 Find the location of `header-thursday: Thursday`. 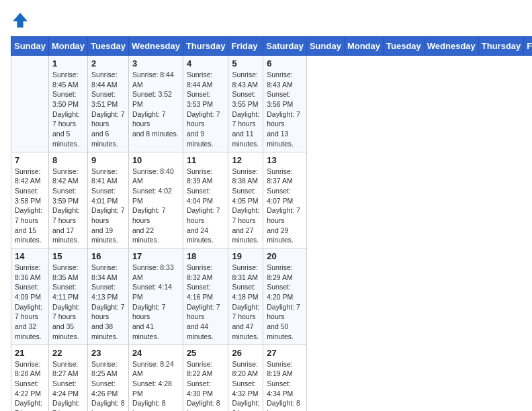

header-thursday: Thursday is located at coordinates (206, 46).